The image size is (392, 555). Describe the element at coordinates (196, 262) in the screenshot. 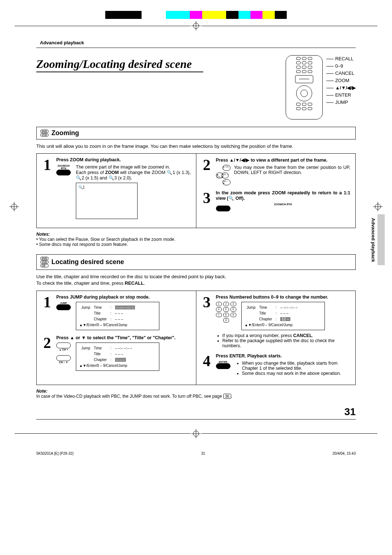

I see `section-heading-locating: DVD VCD CD Locating desired scene` at that location.